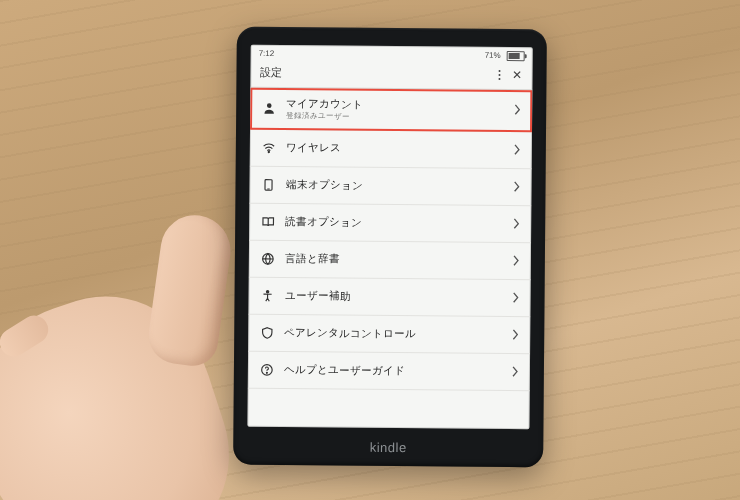 The image size is (740, 500). What do you see at coordinates (395, 116) in the screenshot?
I see `settings-sublabel: 登録済みユーザー` at bounding box center [395, 116].